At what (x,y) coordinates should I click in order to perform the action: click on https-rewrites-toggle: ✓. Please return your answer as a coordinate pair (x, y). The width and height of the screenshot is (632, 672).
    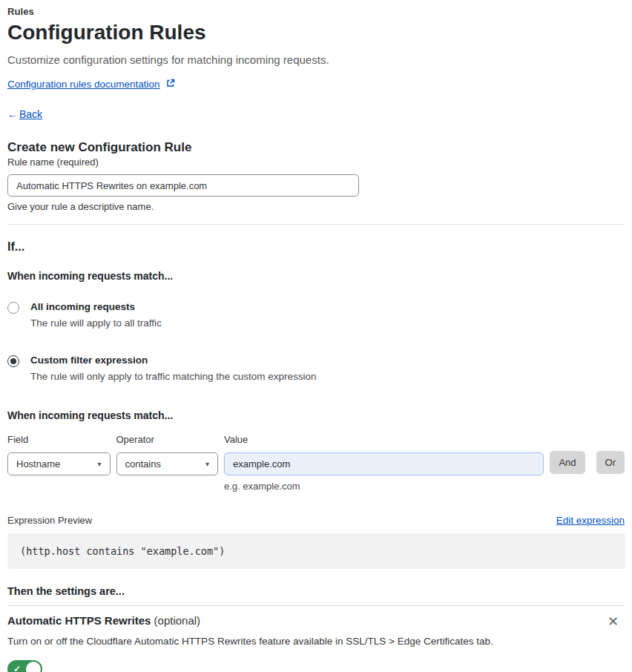
    Looking at the image, I should click on (25, 666).